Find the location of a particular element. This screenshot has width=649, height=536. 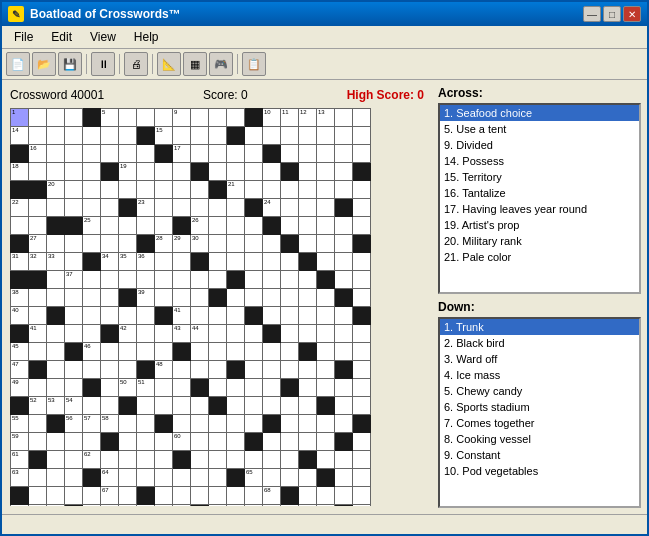

table-row: 11 is located at coordinates (290, 118).